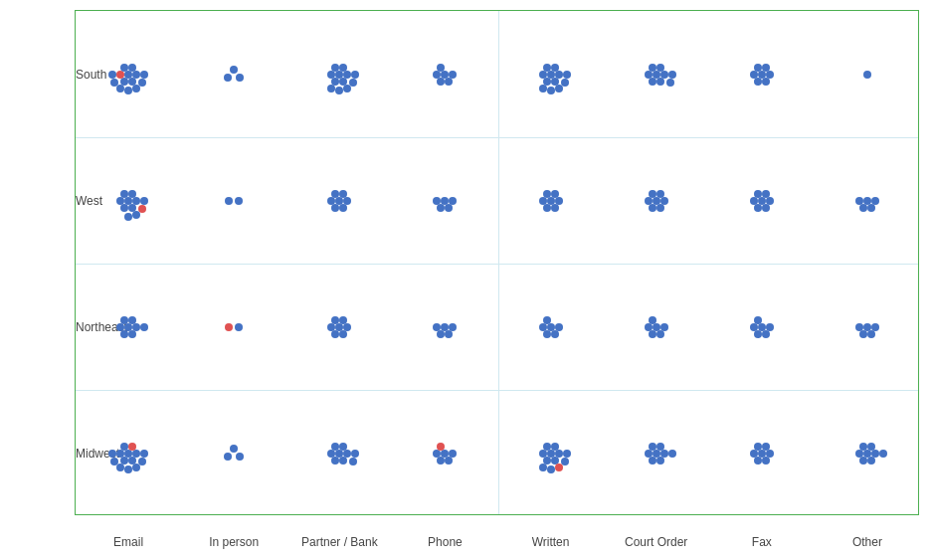 This screenshot has height=560, width=934. Describe the element at coordinates (234, 542) in the screenshot. I see `col-label: In person` at that location.